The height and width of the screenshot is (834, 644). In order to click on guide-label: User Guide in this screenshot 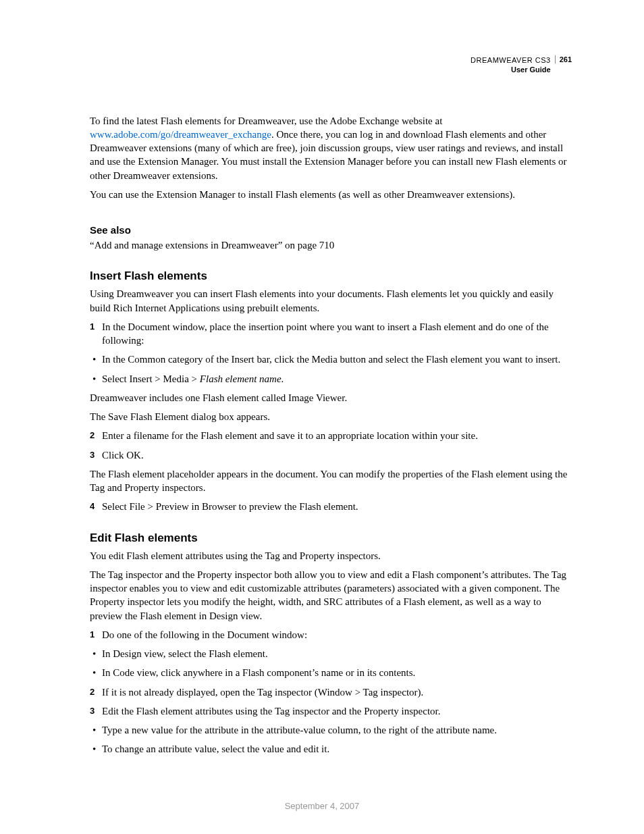, I will do `click(510, 70)`.